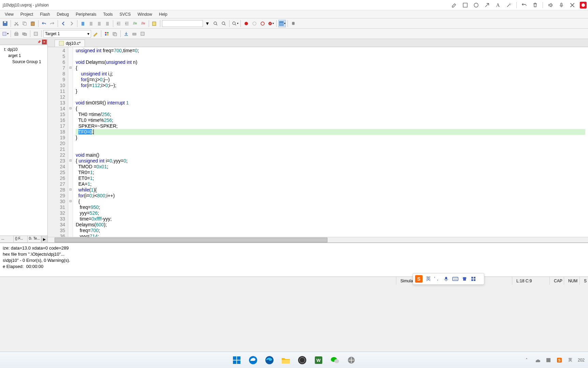  I want to click on panel-tab-project: ..., so click(7, 239).